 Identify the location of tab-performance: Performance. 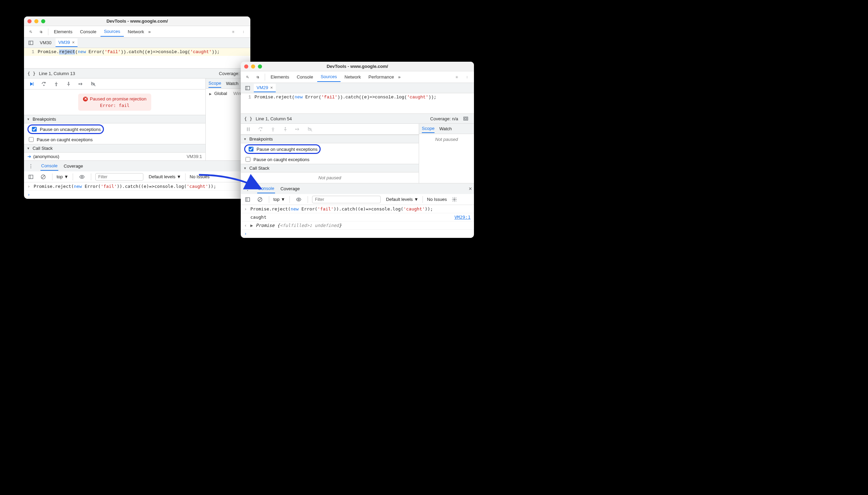
(381, 77).